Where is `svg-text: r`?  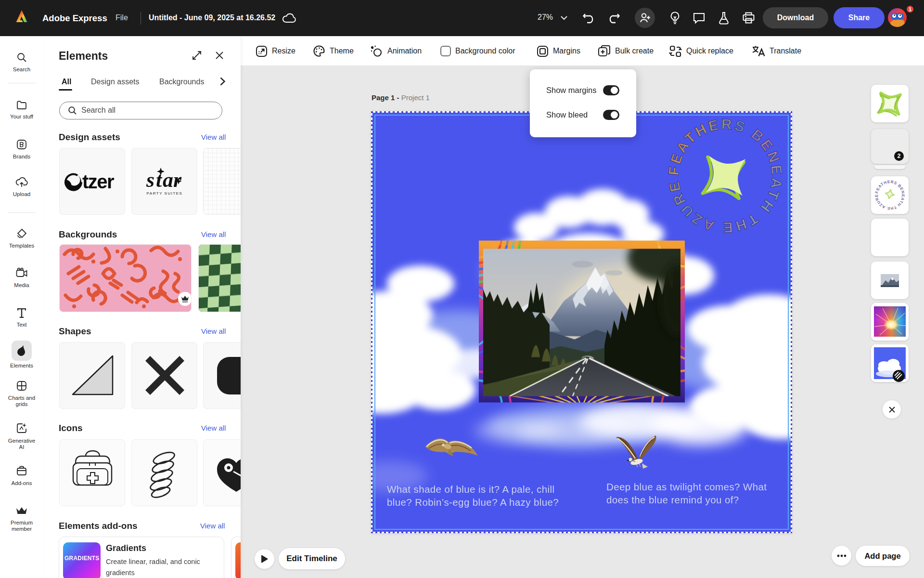
svg-text: r is located at coordinates (178, 180).